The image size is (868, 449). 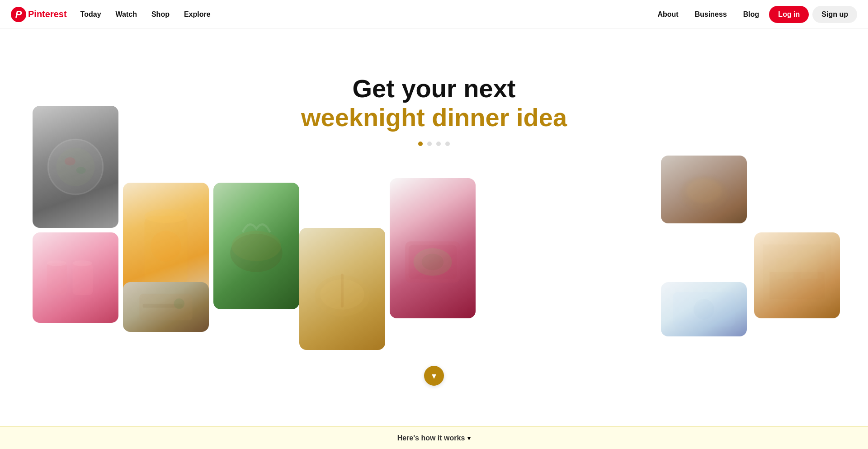 I want to click on nav-item-shop: Shop, so click(x=160, y=14).